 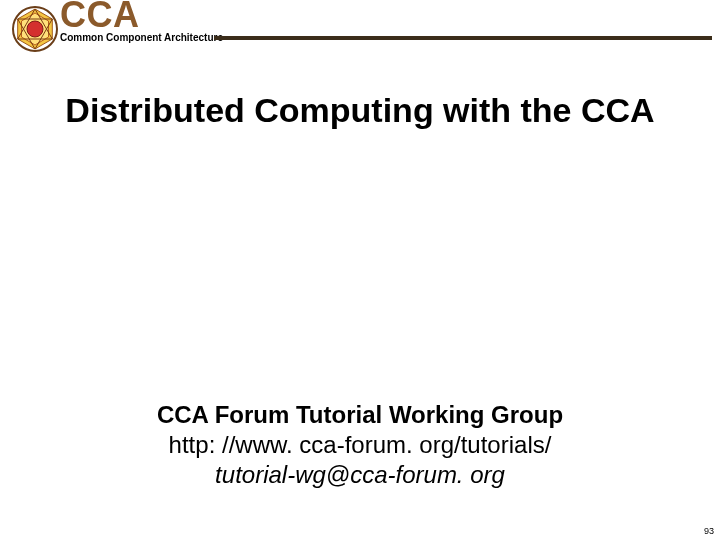 I want to click on footer-email: tutorial-wg@cca-forum. org, so click(x=360, y=475).